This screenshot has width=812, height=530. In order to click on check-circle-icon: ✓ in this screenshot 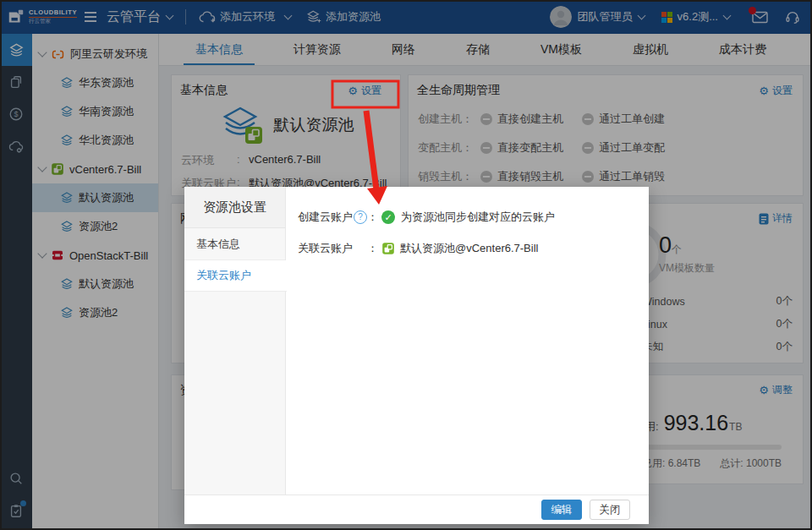, I will do `click(388, 217)`.